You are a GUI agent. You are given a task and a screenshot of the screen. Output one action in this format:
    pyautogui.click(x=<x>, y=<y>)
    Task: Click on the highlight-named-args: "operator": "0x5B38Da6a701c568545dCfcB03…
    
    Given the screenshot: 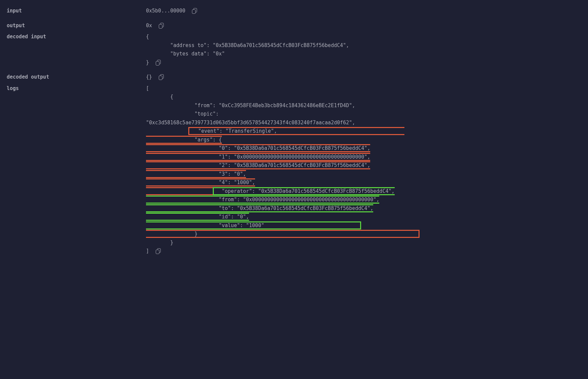 What is the action you would take?
    pyautogui.click(x=271, y=208)
    